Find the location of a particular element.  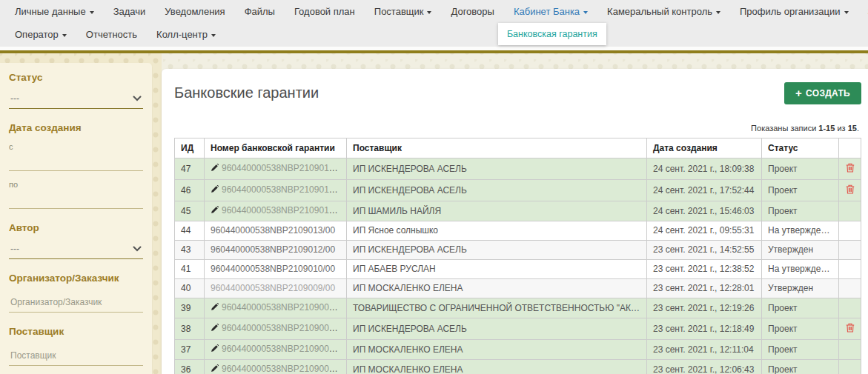

guarantee-number-text: 960440000538NBP2109006/00 is located at coordinates (284, 349).